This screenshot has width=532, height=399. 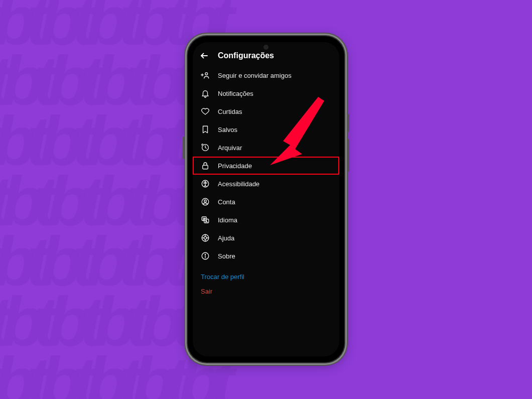 What do you see at coordinates (205, 111) in the screenshot?
I see `heart-icon` at bounding box center [205, 111].